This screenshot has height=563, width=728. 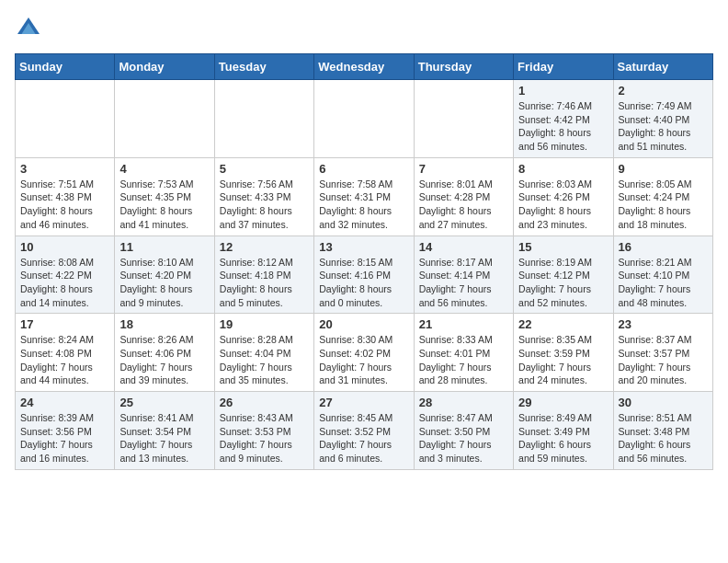 I want to click on day-info: Sunrise: 7:58 AM Sunset: 4:31 PM Dayligh…, so click(x=364, y=204).